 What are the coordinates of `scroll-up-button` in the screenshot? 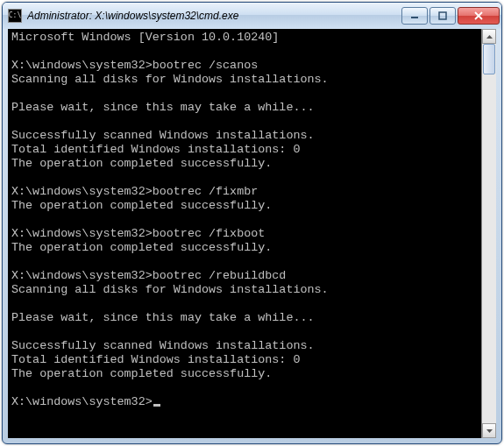 It's located at (489, 37).